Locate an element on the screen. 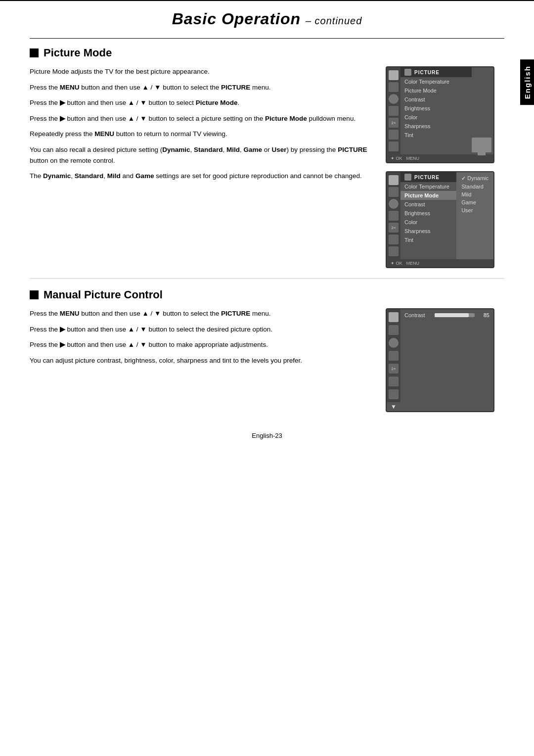 The width and height of the screenshot is (534, 756). tv-menu-title-2: PICTURE is located at coordinates (428, 177).